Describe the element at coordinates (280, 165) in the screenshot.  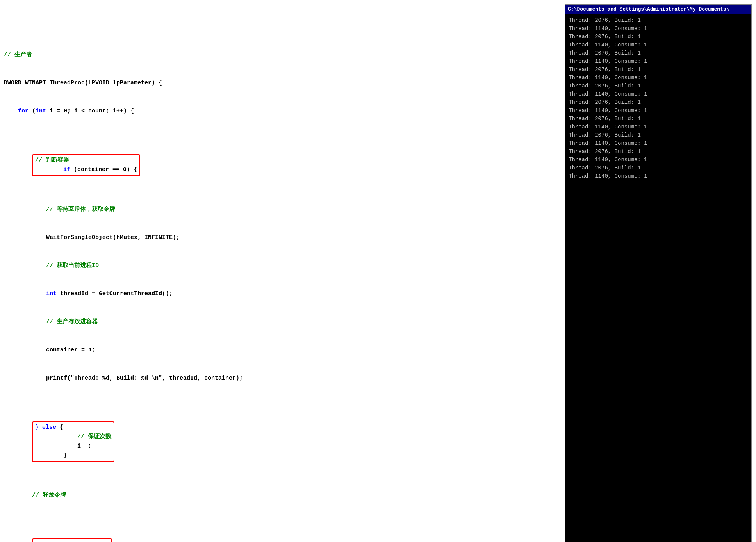
I see `producer-box1: // 判断容器 if (container == 0) {` at that location.